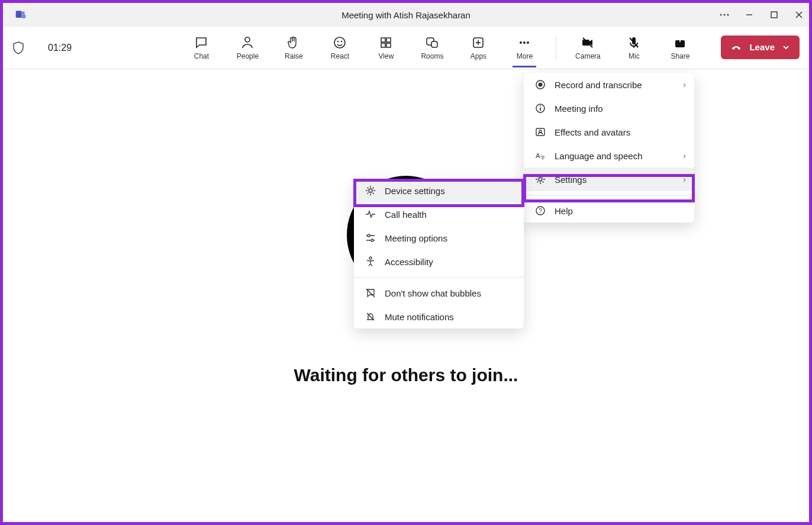 The image size is (812, 525). What do you see at coordinates (588, 43) in the screenshot?
I see `camera-off-icon` at bounding box center [588, 43].